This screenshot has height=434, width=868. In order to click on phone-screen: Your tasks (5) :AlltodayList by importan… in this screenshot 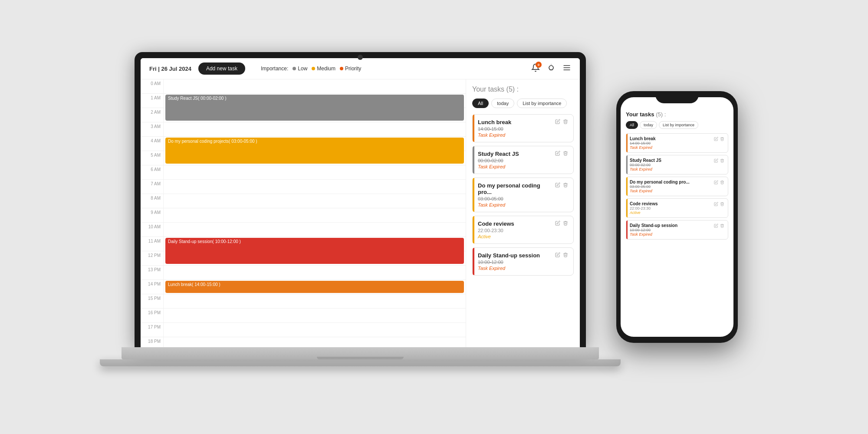, I will do `click(677, 217)`.